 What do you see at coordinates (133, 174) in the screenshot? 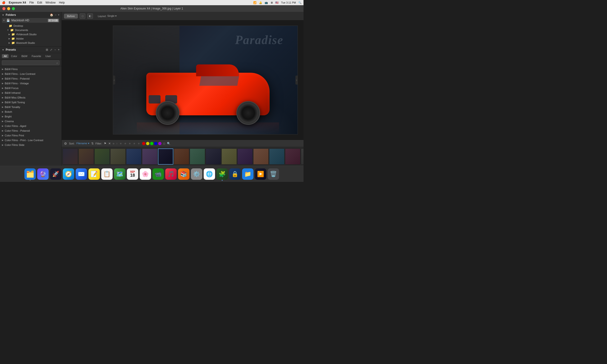
I see `dock-calendar: SEP 18` at bounding box center [133, 174].